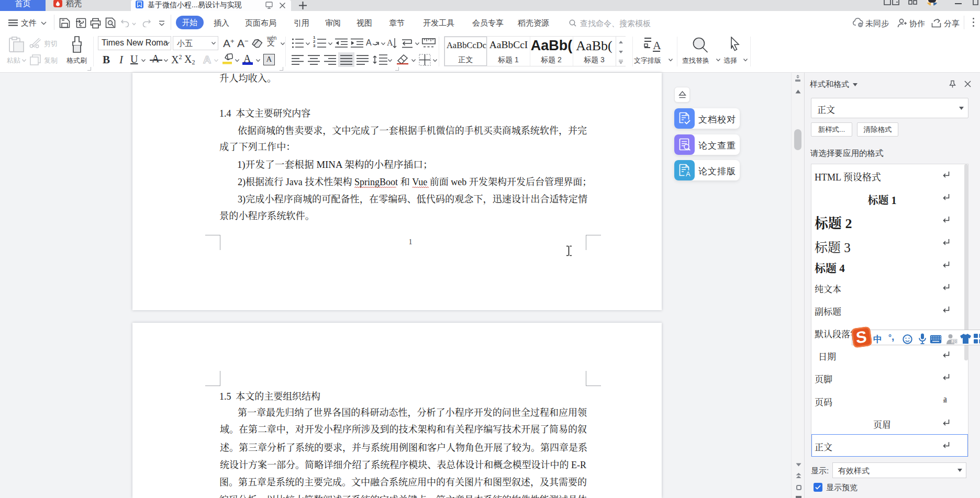  I want to click on svg-text: 20, so click(954, 341).